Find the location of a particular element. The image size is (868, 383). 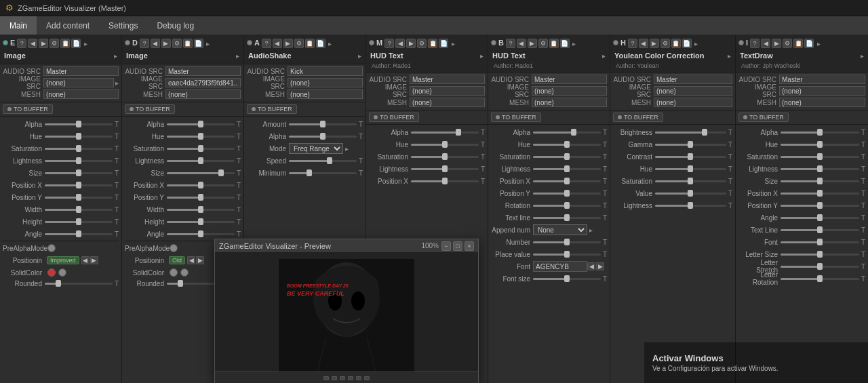

tb-b-btn-2: ◀ is located at coordinates (521, 43).